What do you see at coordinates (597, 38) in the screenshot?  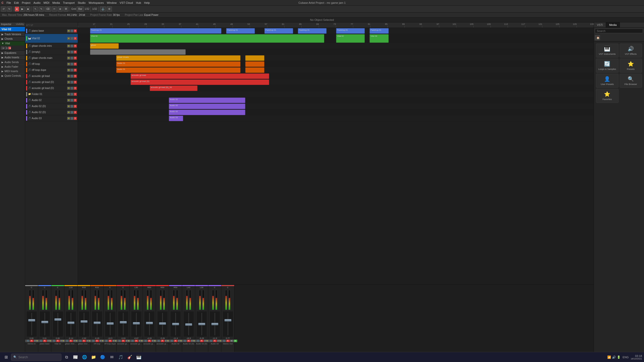 I see `right-home-btn: 🏠` at bounding box center [597, 38].